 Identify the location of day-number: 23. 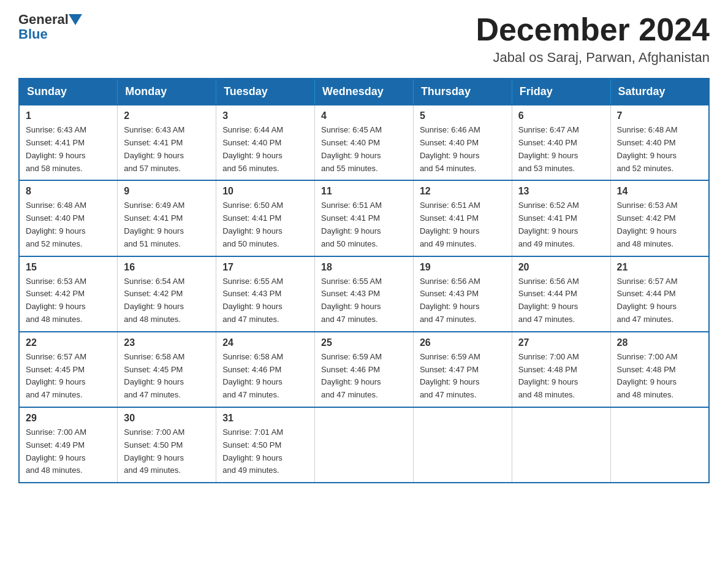
(167, 343).